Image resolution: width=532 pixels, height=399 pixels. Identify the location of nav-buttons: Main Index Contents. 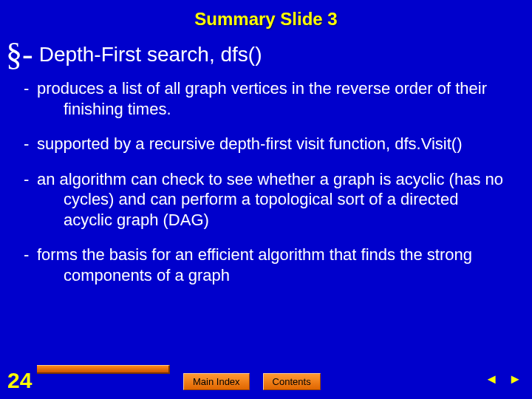
(252, 381).